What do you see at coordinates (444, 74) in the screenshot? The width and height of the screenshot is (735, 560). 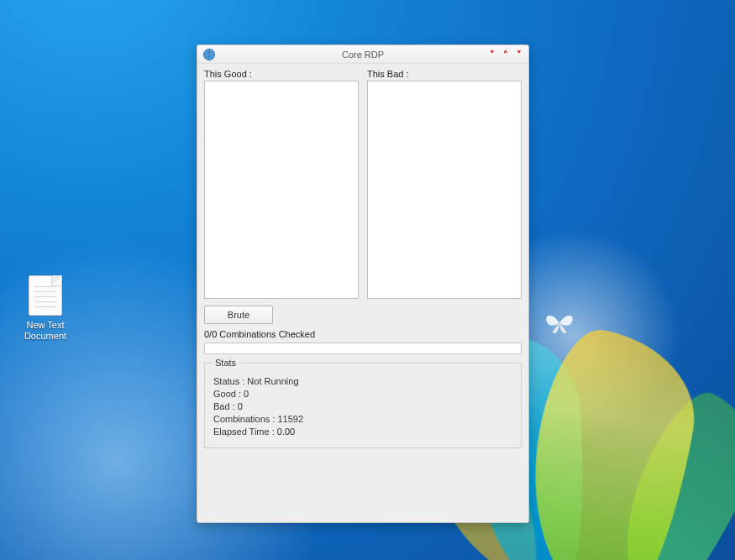 I see `bad-list-label: This Bad :` at bounding box center [444, 74].